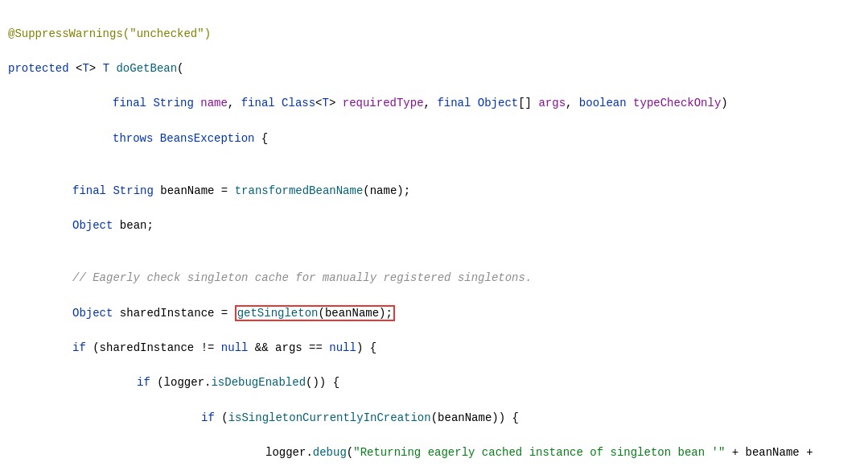  Describe the element at coordinates (434, 383) in the screenshot. I see `line-12: if (logger.isDebugEnabled()) {` at that location.